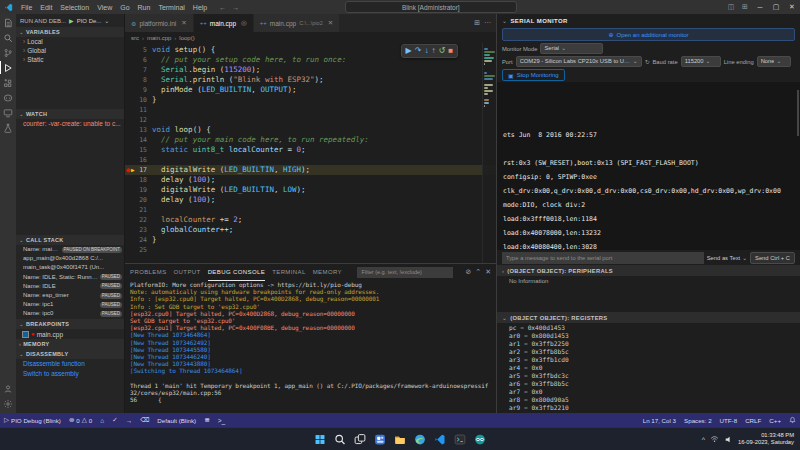 The width and height of the screenshot is (800, 450). I want to click on code-line-23: 23 globalCounter++;, so click(310, 230).